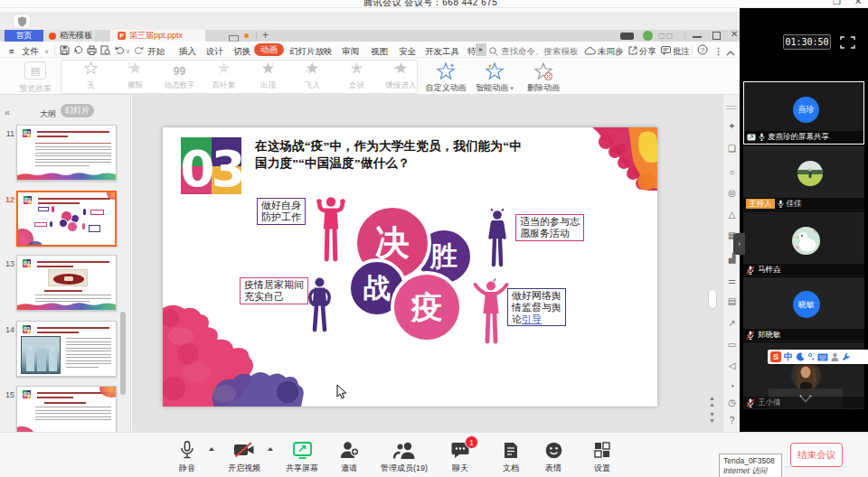  What do you see at coordinates (67, 219) in the screenshot?
I see `slide-thumbnail-12-selected: 03` at bounding box center [67, 219].